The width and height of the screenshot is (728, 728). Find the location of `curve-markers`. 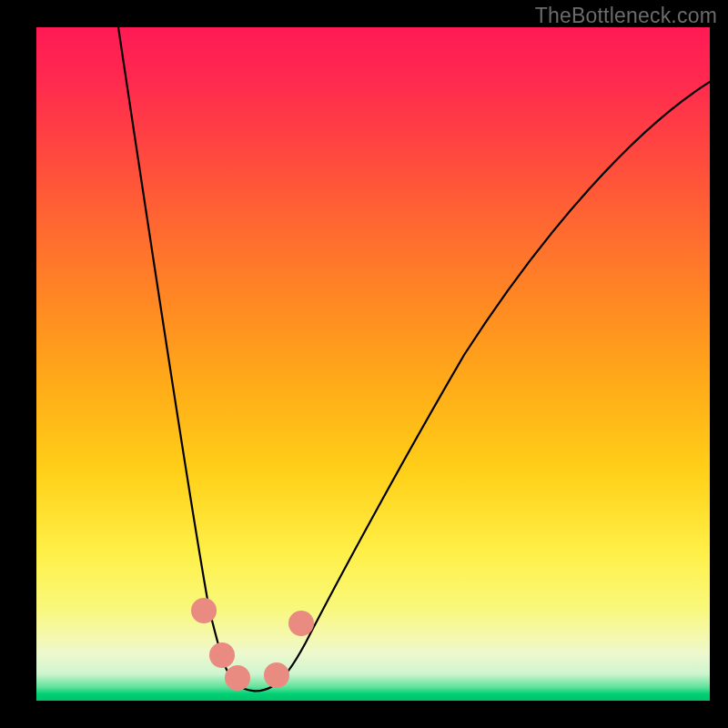

curve-markers is located at coordinates (253, 644).